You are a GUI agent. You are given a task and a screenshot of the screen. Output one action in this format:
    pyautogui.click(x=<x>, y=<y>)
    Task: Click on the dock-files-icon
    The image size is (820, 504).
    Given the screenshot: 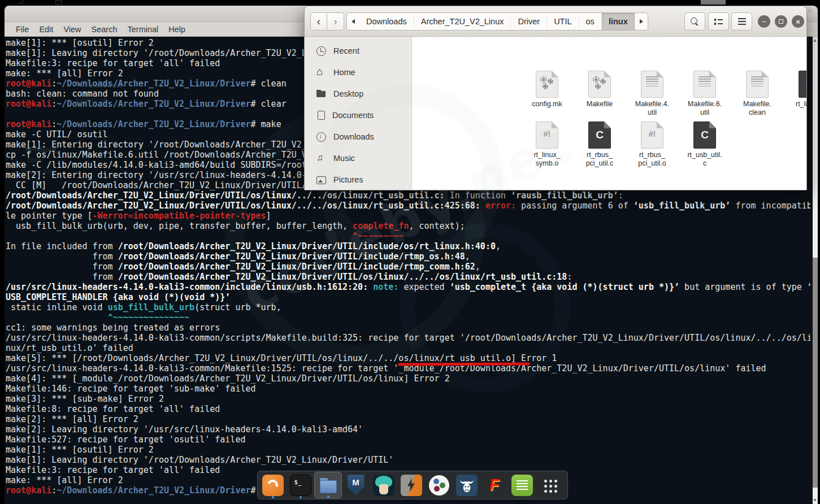 What is the action you would take?
    pyautogui.click(x=328, y=485)
    